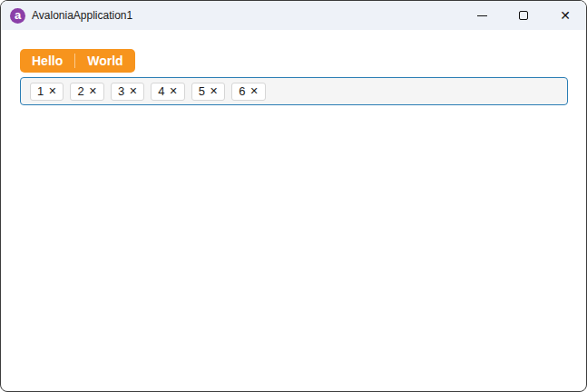 The image size is (587, 392). What do you see at coordinates (241, 91) in the screenshot?
I see `tag-label: 6` at bounding box center [241, 91].